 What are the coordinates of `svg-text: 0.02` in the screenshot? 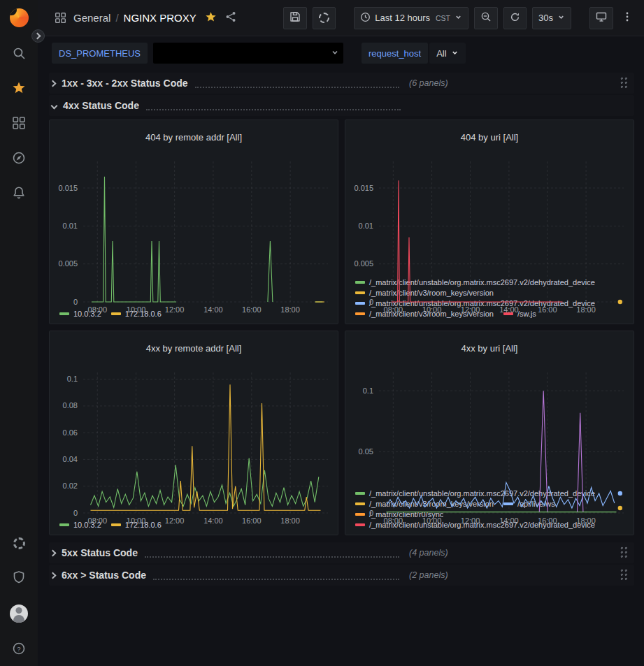 It's located at (70, 486).